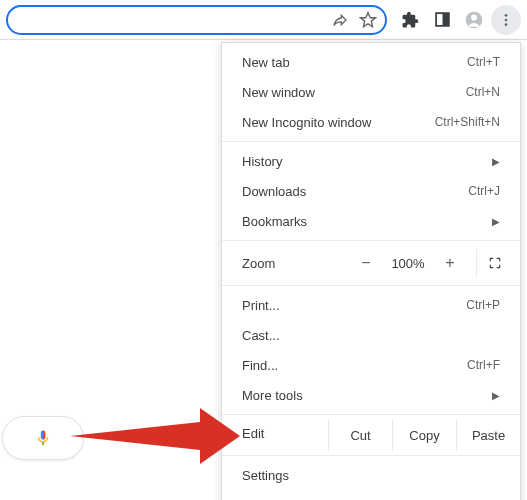 This screenshot has height=500, width=527. Describe the element at coordinates (43, 438) in the screenshot. I see `voice-search-button` at that location.